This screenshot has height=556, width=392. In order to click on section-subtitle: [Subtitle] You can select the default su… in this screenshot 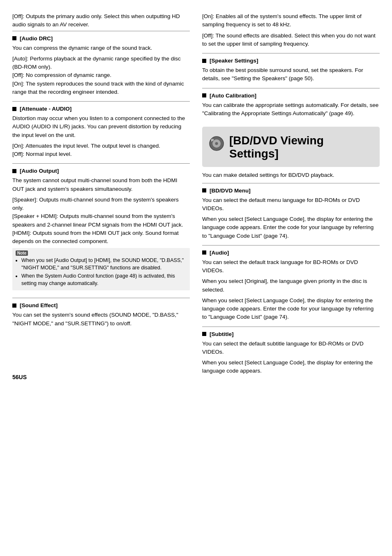, I will do `click(291, 353)`.